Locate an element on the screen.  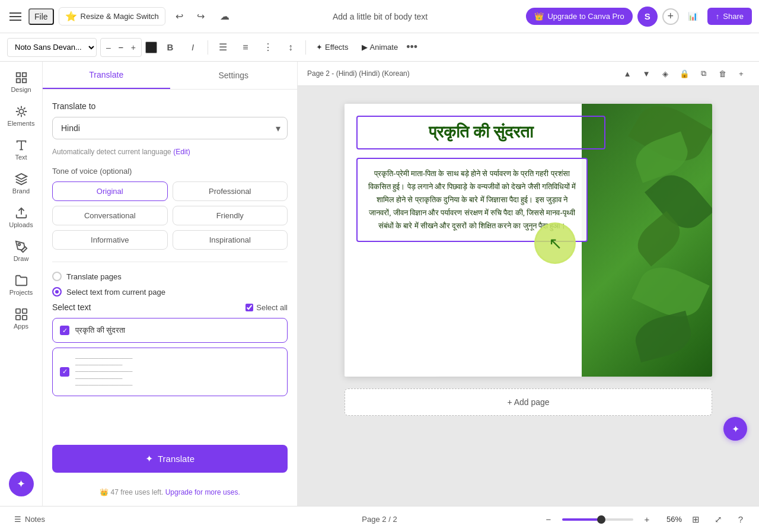
sidebar-item-uploads: Uploads is located at coordinates (21, 217).